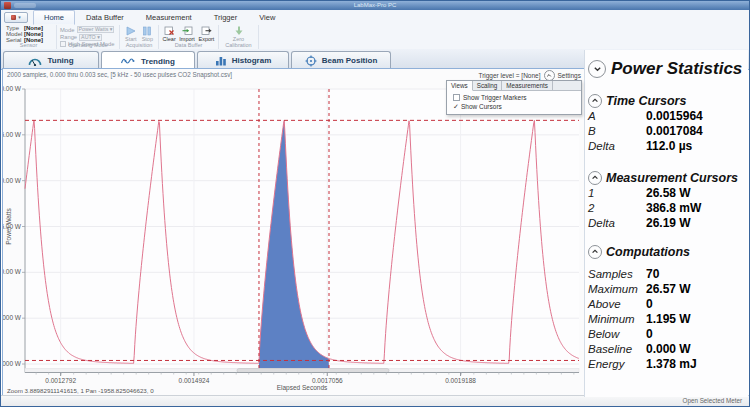 The image size is (750, 407). What do you see at coordinates (668, 222) in the screenshot?
I see `stat-row: Delta26.19 W` at bounding box center [668, 222].